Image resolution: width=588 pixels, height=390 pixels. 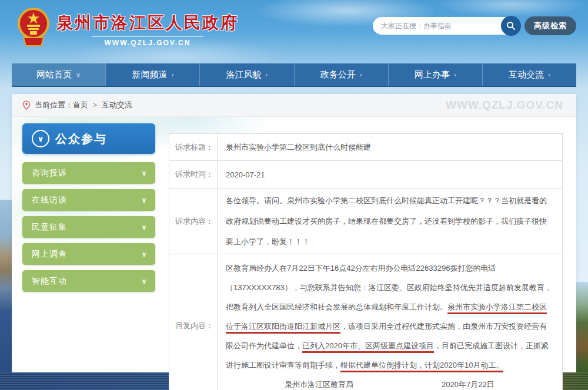 What do you see at coordinates (81, 139) in the screenshot?
I see `sidebar-header-label: 公众参与` at bounding box center [81, 139].